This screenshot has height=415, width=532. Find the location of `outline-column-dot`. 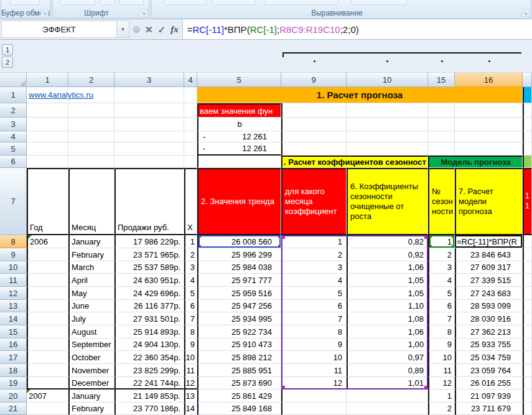

outline-column-dot is located at coordinates (315, 61).